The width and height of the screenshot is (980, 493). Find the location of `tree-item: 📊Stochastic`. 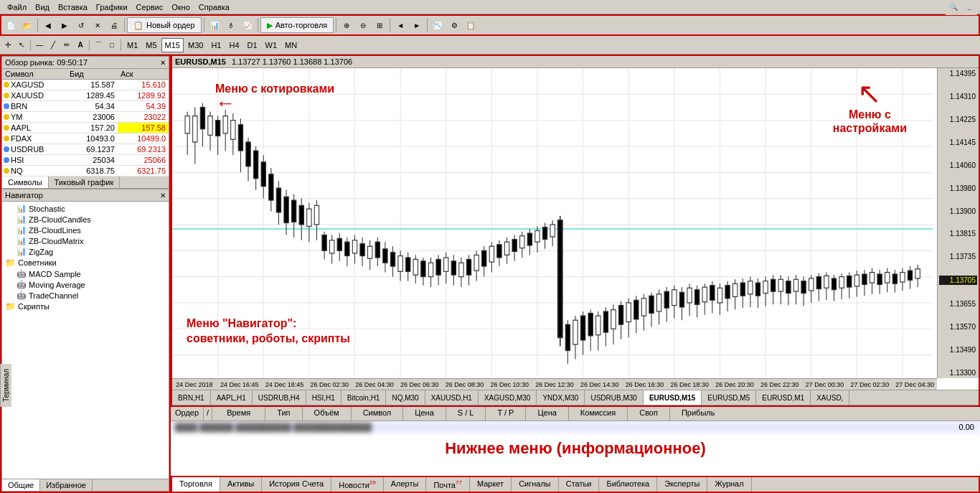

tree-item: 📊Stochastic is located at coordinates (91, 208).